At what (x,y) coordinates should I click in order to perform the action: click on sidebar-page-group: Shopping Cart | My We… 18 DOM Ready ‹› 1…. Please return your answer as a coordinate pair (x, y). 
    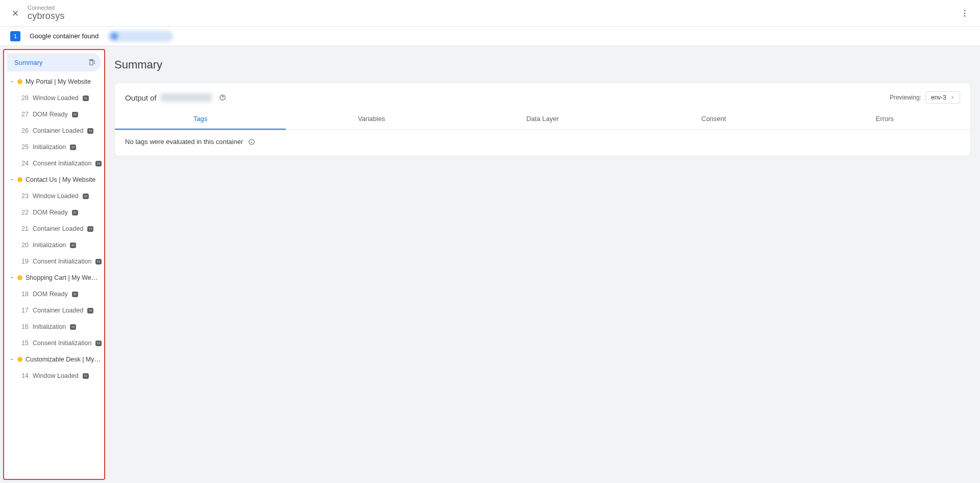
    Looking at the image, I should click on (54, 310).